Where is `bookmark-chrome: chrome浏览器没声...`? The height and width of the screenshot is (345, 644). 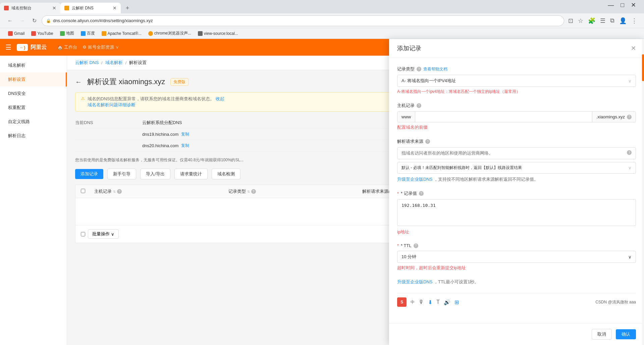 bookmark-chrome: chrome浏览器没声... is located at coordinates (170, 34).